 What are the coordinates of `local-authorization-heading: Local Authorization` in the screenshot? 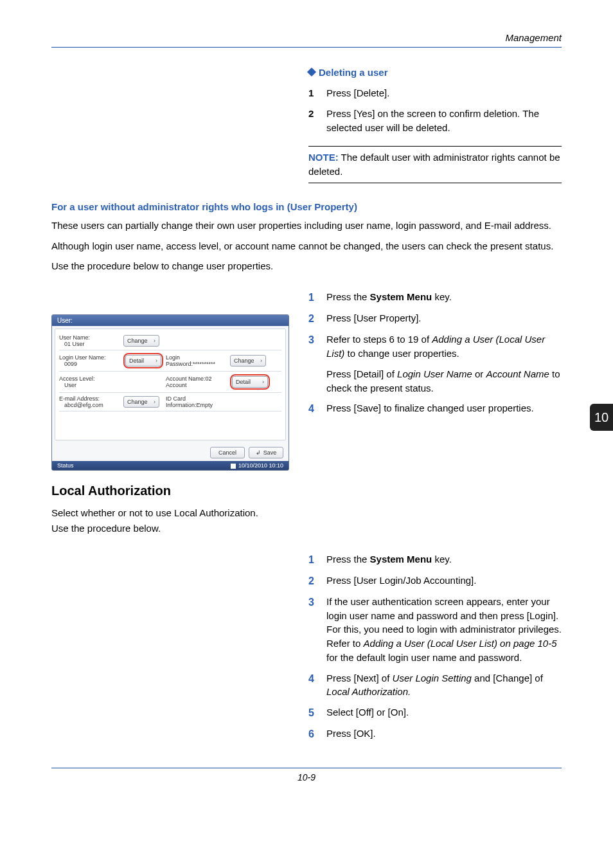 It's located at (306, 491).